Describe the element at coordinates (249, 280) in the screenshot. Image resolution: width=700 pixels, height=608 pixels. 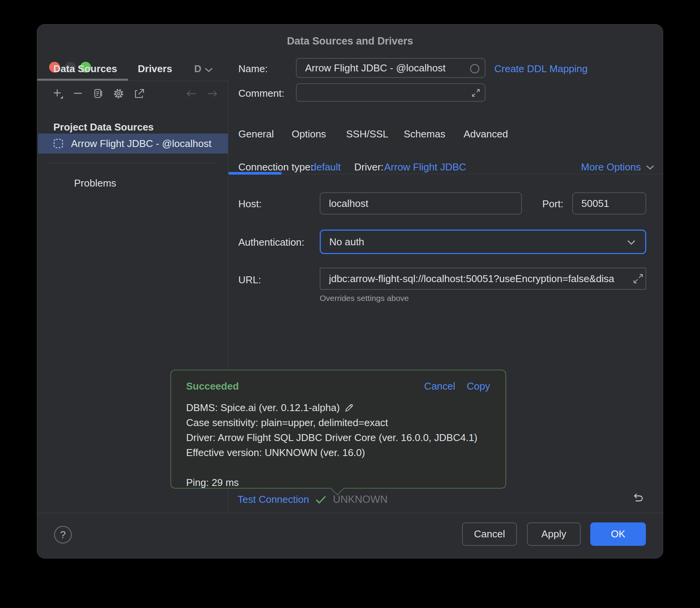
I see `url-label: URL:` at that location.